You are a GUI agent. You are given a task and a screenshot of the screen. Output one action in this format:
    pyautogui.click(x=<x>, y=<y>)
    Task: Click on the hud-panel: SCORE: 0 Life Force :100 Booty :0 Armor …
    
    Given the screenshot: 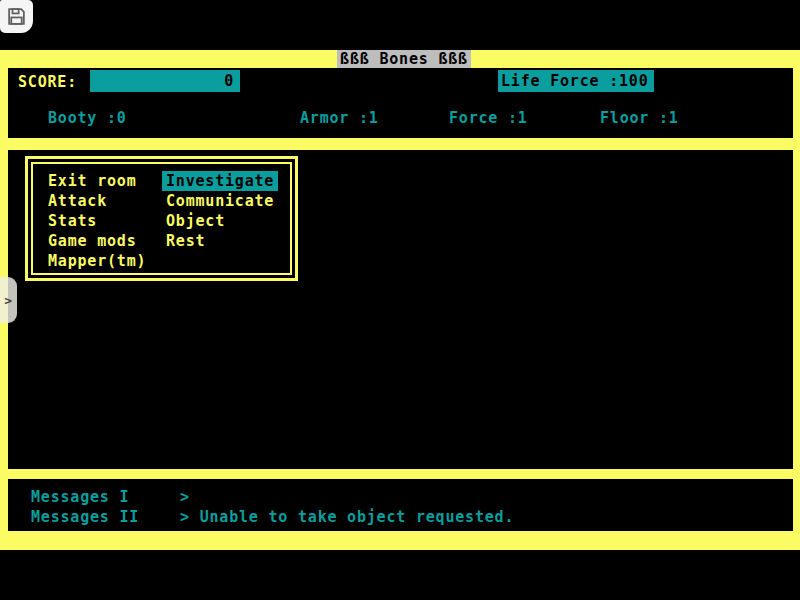 What is the action you would take?
    pyautogui.click(x=400, y=103)
    